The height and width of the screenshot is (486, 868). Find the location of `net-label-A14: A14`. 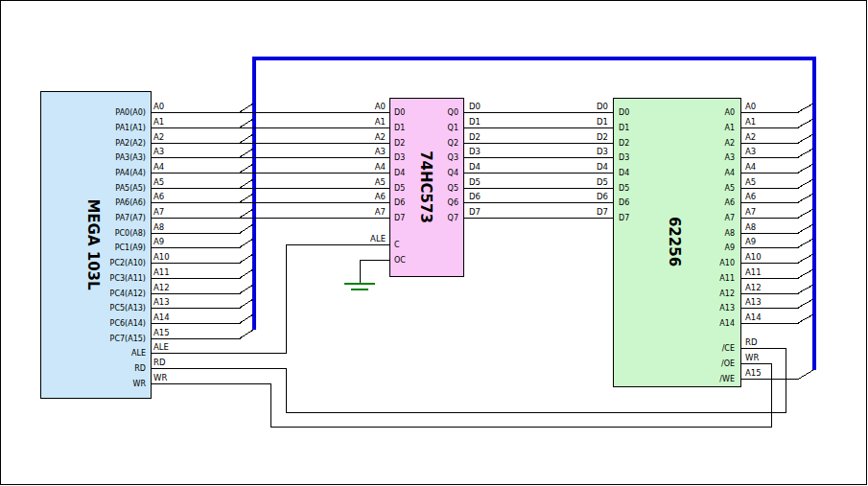

net-label-A14: A14 is located at coordinates (161, 317).